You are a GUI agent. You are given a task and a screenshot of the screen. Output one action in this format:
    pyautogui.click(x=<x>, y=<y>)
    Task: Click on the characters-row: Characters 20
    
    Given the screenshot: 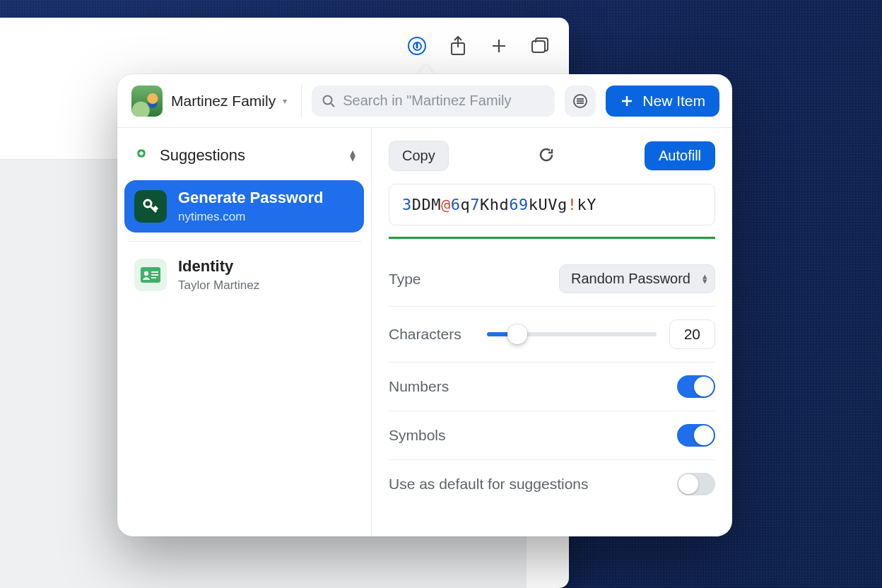 What is the action you would take?
    pyautogui.click(x=552, y=335)
    